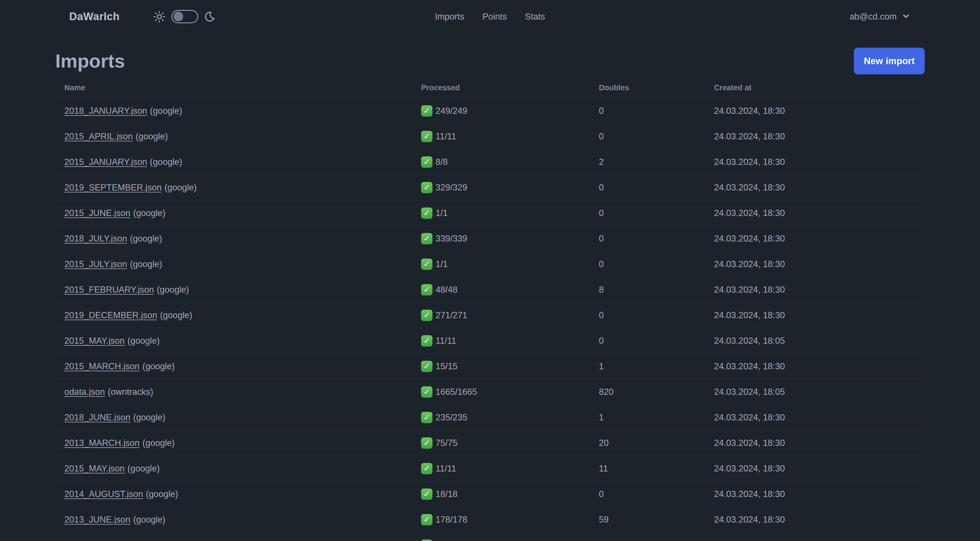  I want to click on import-name-cell: 2019_SEPTEMBER.json(google), so click(243, 187).